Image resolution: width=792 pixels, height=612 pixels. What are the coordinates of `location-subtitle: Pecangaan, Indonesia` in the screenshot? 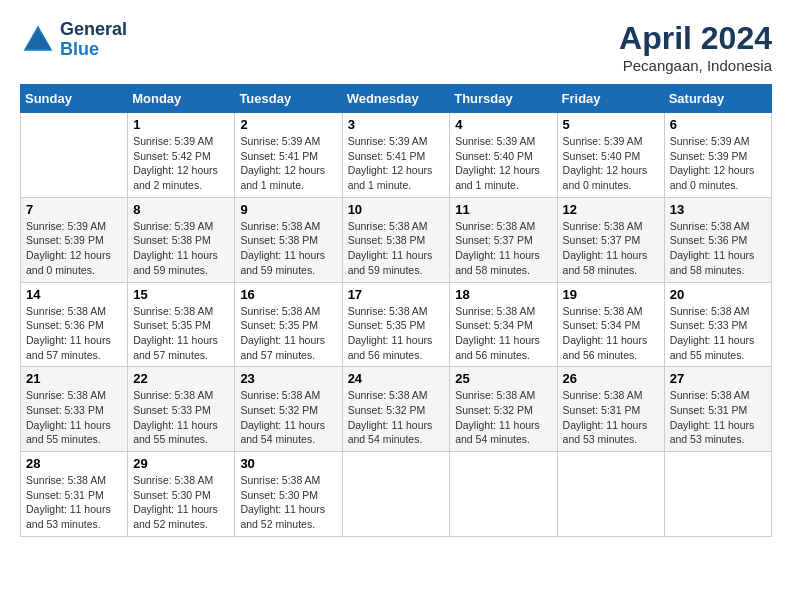 It's located at (696, 66).